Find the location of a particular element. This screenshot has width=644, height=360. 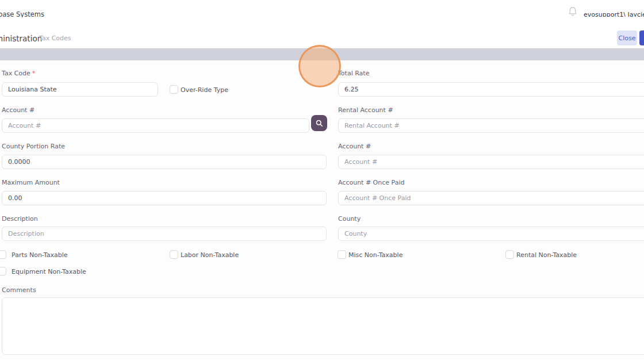

account-once-paid-input is located at coordinates (491, 198).